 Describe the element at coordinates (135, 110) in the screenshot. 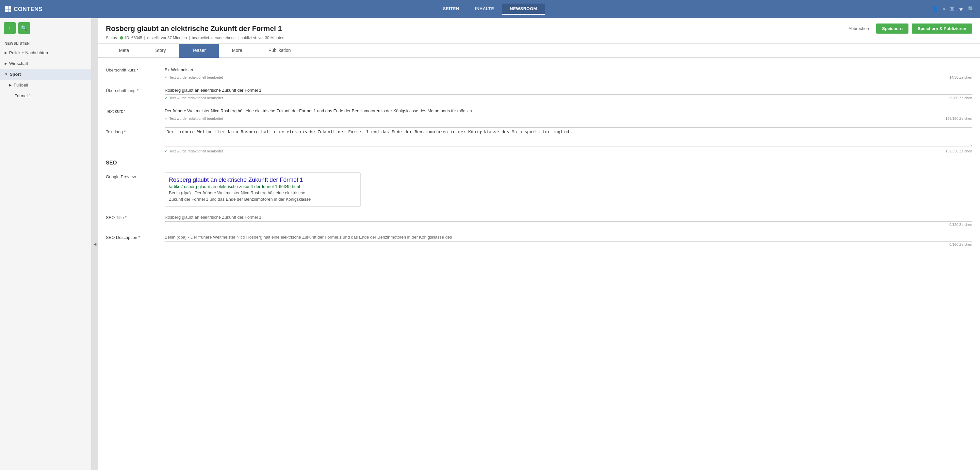

I see `text-kurz-label: Text kurz *` at that location.